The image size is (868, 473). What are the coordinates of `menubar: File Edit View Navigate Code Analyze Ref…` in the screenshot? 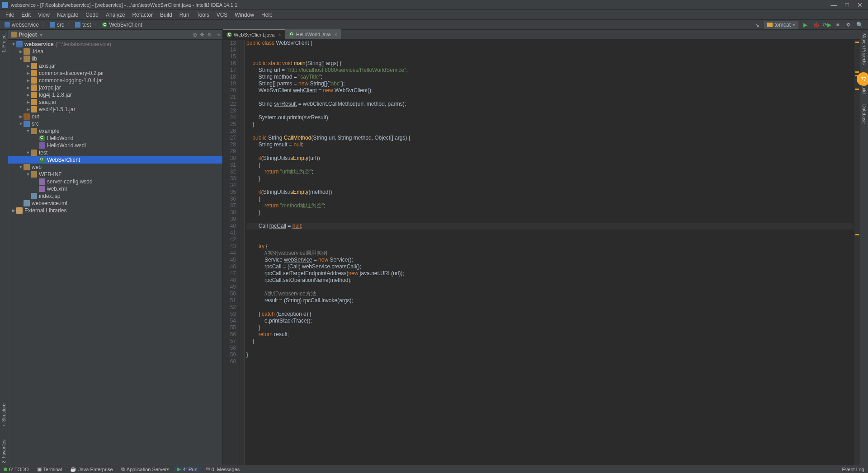 It's located at (434, 15).